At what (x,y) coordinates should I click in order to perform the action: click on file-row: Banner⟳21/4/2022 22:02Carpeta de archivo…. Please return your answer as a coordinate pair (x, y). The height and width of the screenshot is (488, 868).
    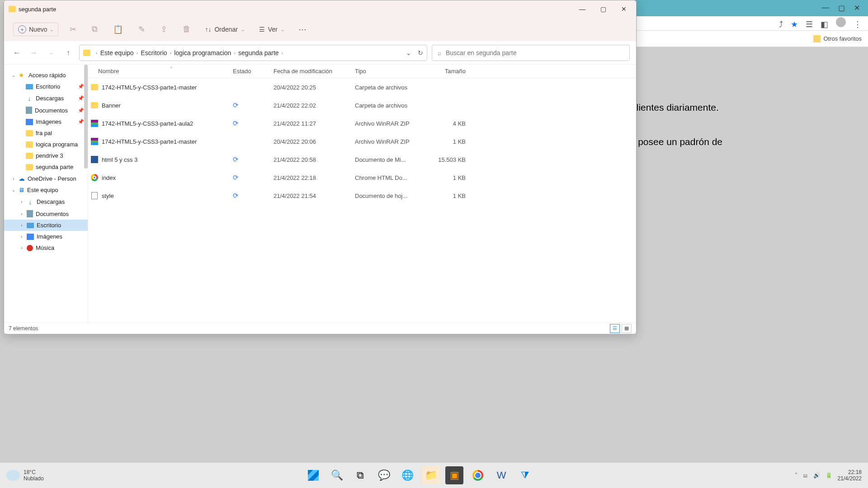
    Looking at the image, I should click on (362, 105).